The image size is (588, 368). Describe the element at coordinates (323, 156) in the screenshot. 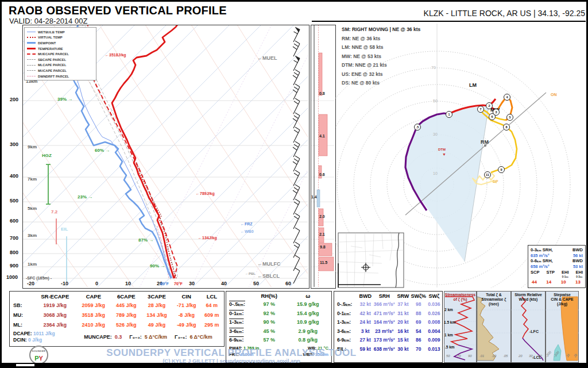

I see `layer-bars-frame` at that location.